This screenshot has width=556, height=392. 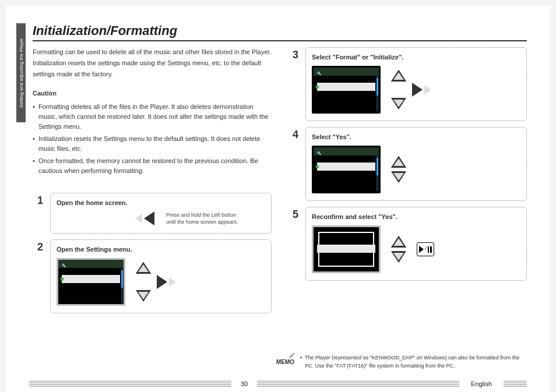 I want to click on intro-line: Formatting can be used to delete all of …, so click(x=152, y=52).